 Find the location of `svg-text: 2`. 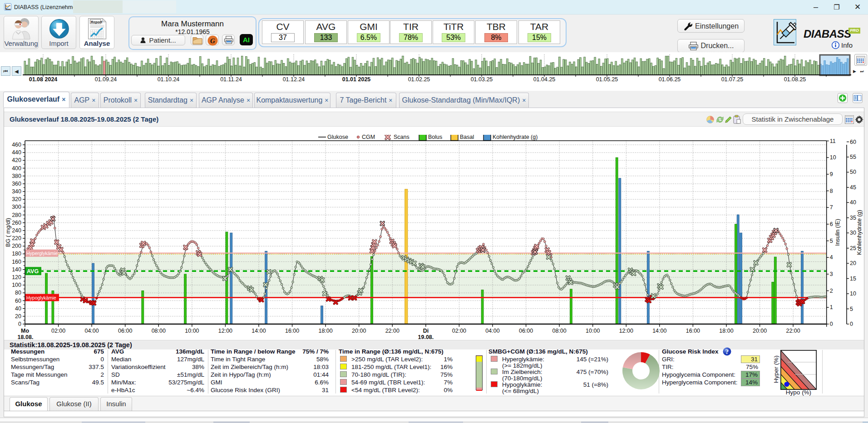

svg-text: 2 is located at coordinates (832, 291).